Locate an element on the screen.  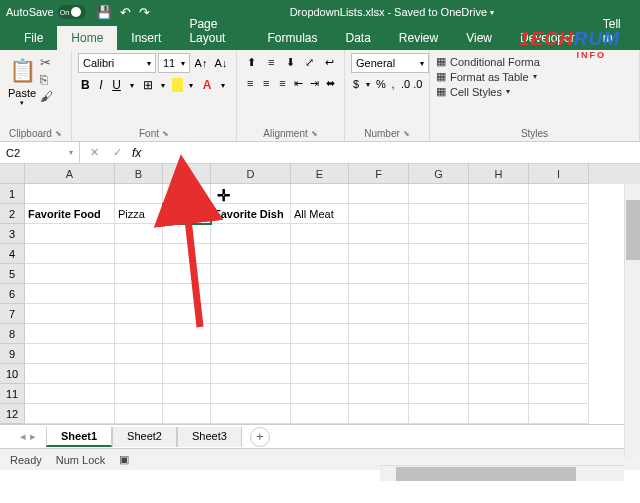
tab-file: File is located at coordinates (34, 38).